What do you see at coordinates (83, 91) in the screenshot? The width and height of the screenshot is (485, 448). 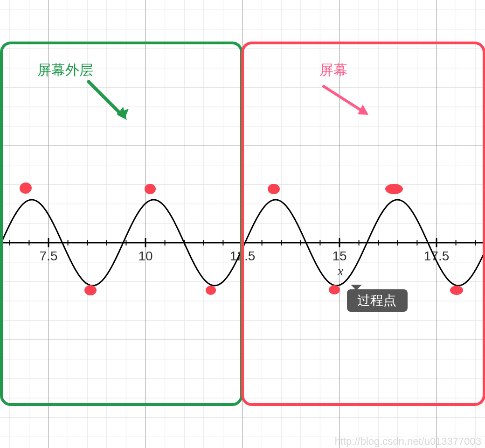 I see `outer-screen-annotation: 屏幕外层` at bounding box center [83, 91].